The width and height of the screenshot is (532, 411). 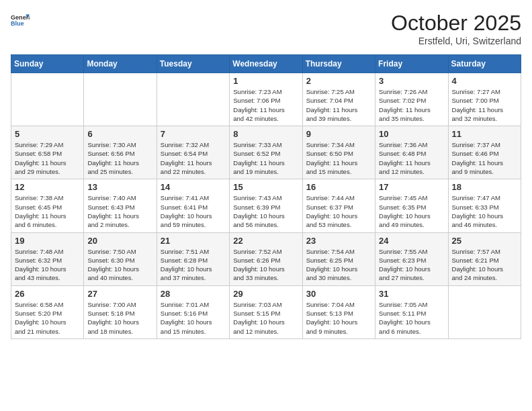 I want to click on weekday-header-monday: Monday, so click(x=120, y=64).